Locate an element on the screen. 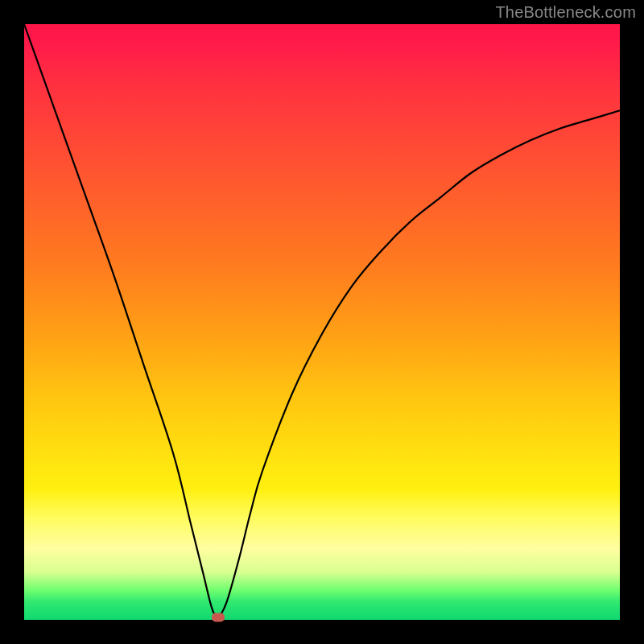 This screenshot has width=644, height=644. watermark-text: TheBottleneck.com is located at coordinates (565, 13).